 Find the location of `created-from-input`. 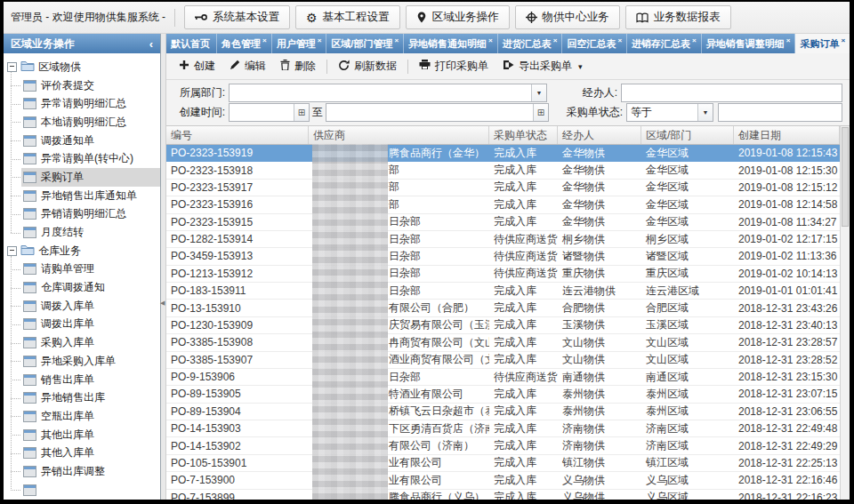

created-from-input is located at coordinates (262, 112).